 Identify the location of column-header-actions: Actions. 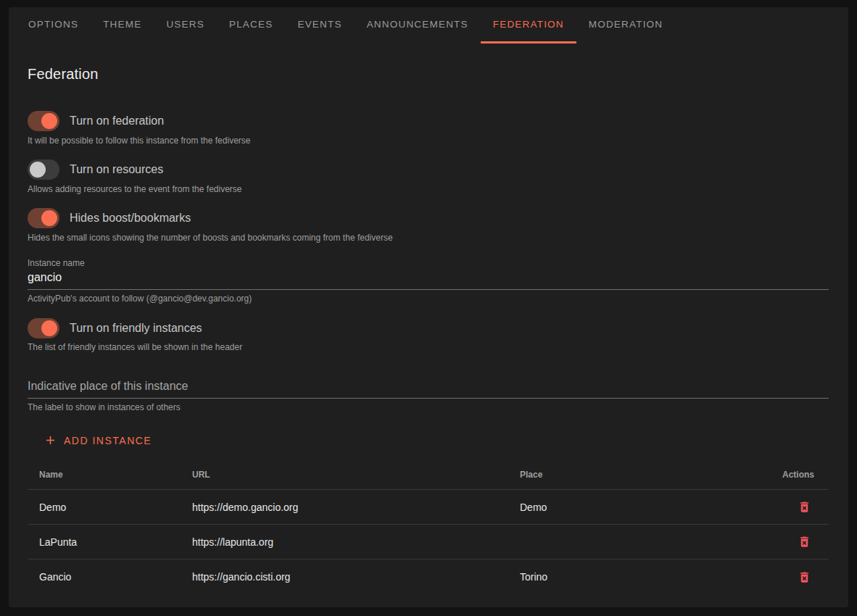
(796, 475).